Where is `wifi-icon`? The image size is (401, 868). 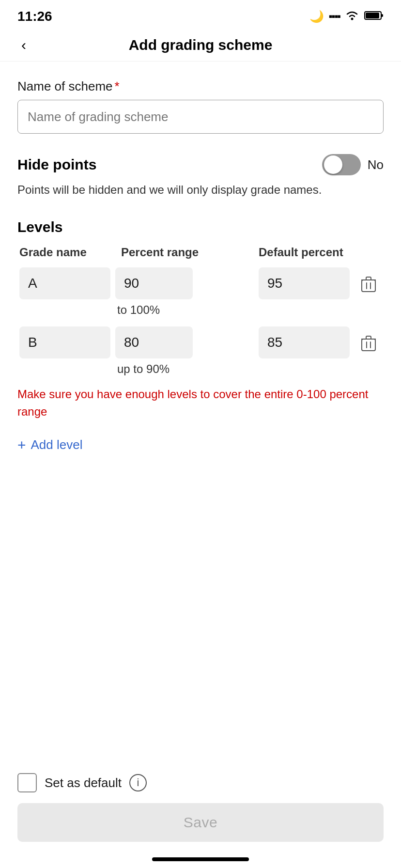
wifi-icon is located at coordinates (352, 16).